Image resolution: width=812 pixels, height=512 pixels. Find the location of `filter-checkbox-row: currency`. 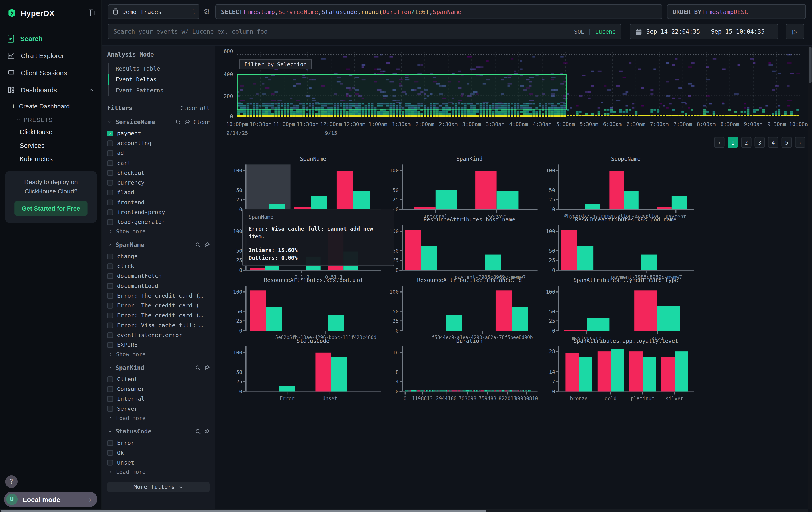

filter-checkbox-row: currency is located at coordinates (158, 183).